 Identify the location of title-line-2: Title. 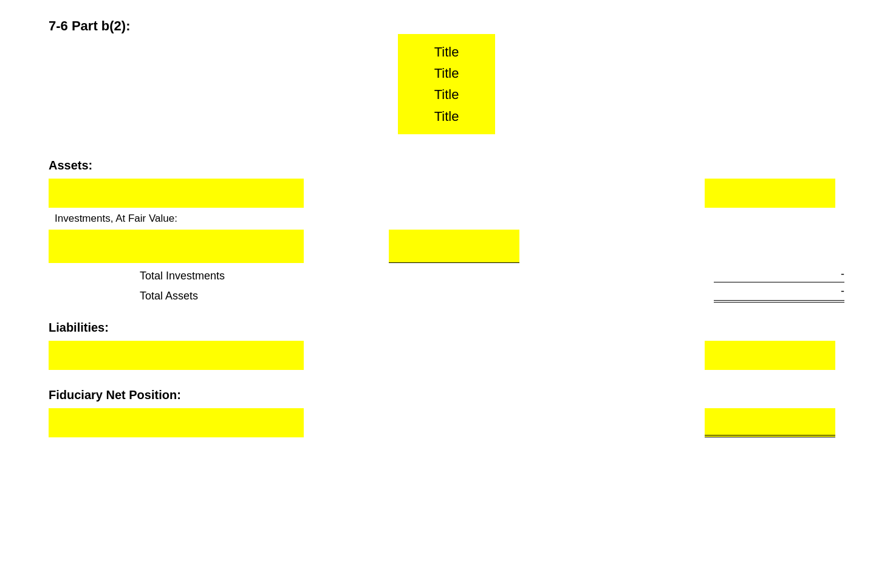
(447, 73).